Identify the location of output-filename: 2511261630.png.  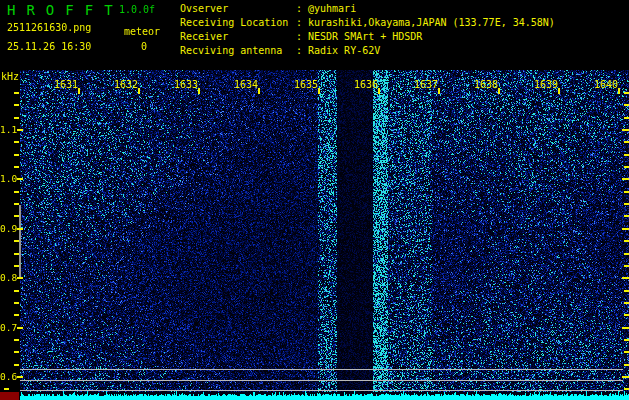
(49, 28).